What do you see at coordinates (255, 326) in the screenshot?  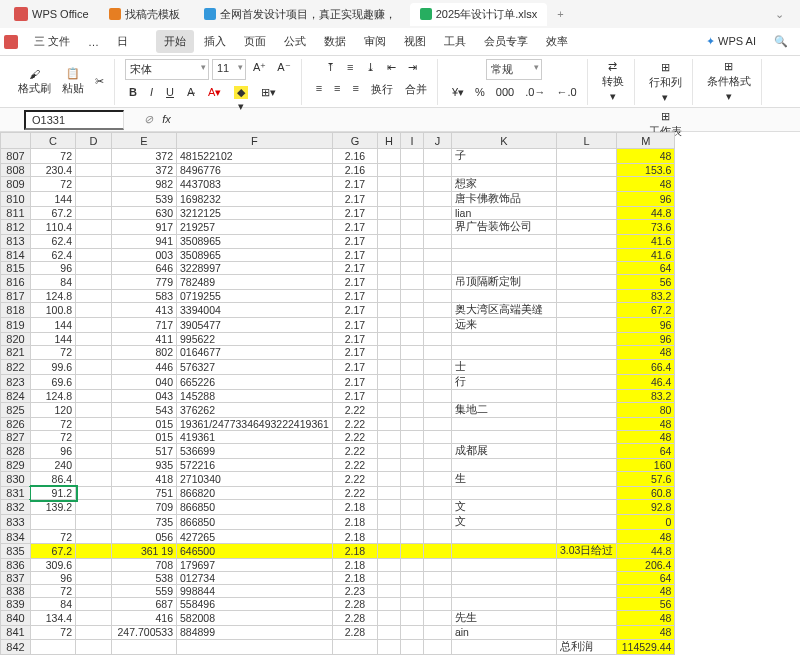 I see `cell: 3905477` at bounding box center [255, 326].